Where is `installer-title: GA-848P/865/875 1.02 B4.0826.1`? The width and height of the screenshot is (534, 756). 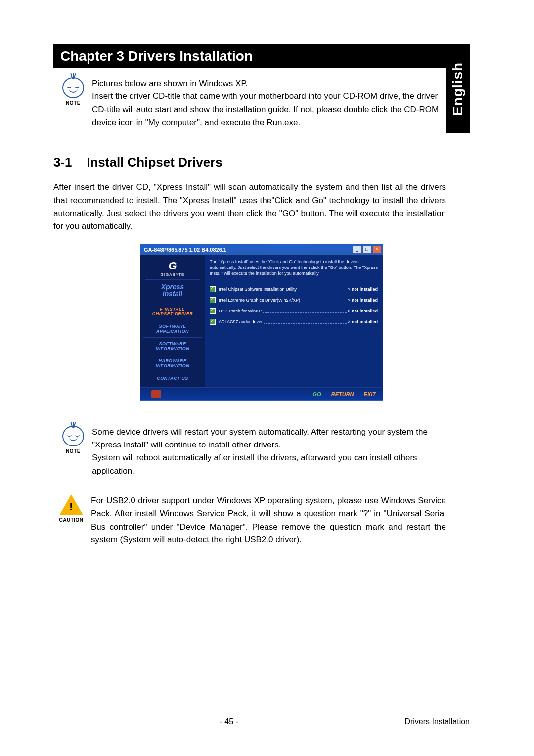 installer-title: GA-848P/865/875 1.02 B4.0826.1 is located at coordinates (184, 250).